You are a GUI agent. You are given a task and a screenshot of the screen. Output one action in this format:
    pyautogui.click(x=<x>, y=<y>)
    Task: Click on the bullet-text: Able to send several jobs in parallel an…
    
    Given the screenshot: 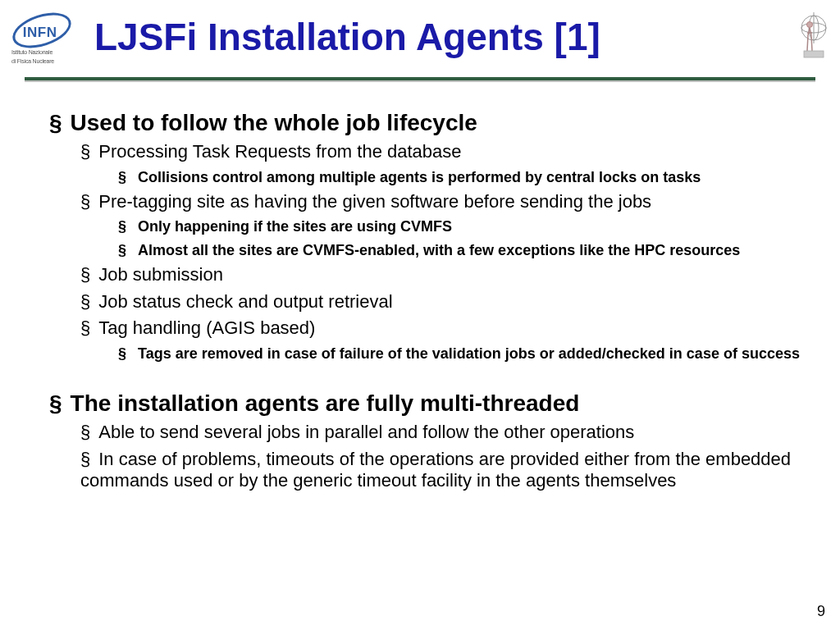 What is the action you would take?
    pyautogui.click(x=366, y=431)
    